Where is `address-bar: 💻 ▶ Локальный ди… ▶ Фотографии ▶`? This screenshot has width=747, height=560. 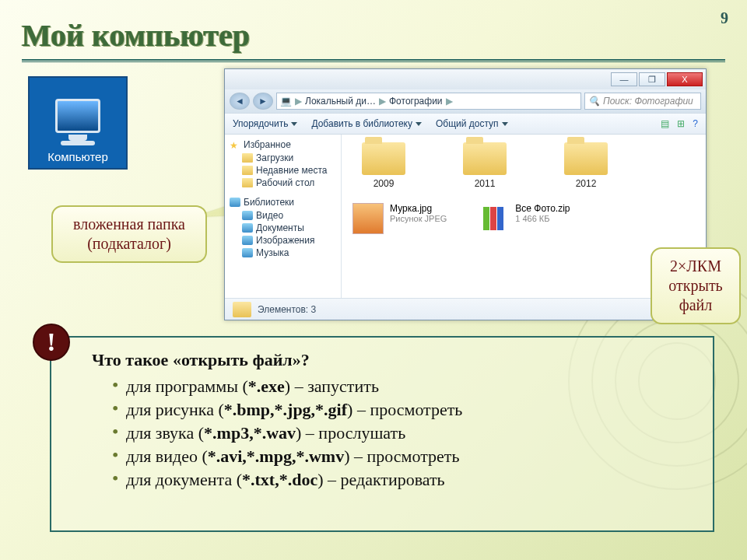 address-bar: 💻 ▶ Локальный ди… ▶ Фотографии ▶ is located at coordinates (429, 101).